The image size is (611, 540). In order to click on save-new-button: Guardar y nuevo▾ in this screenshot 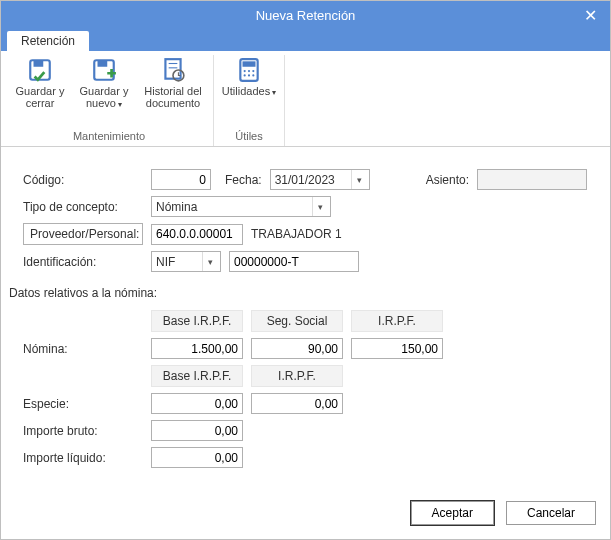, I will do `click(104, 92)`.